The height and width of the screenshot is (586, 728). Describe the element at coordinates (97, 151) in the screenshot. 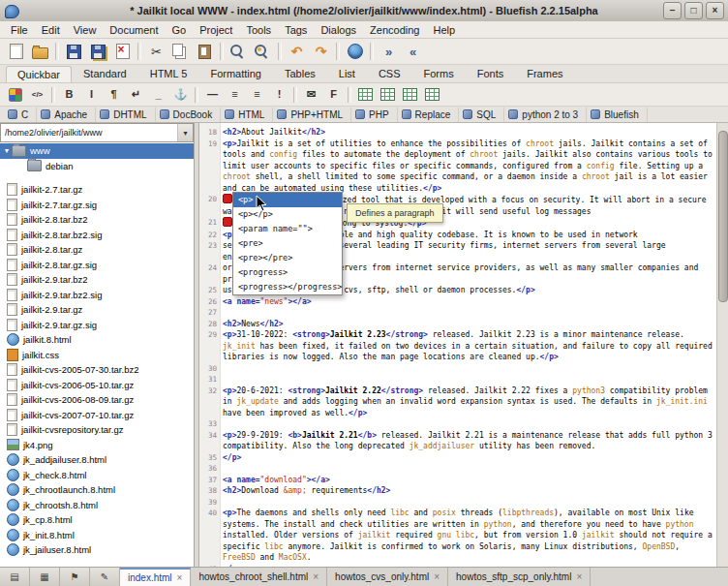

I see `tree-item-www: ▼www` at that location.